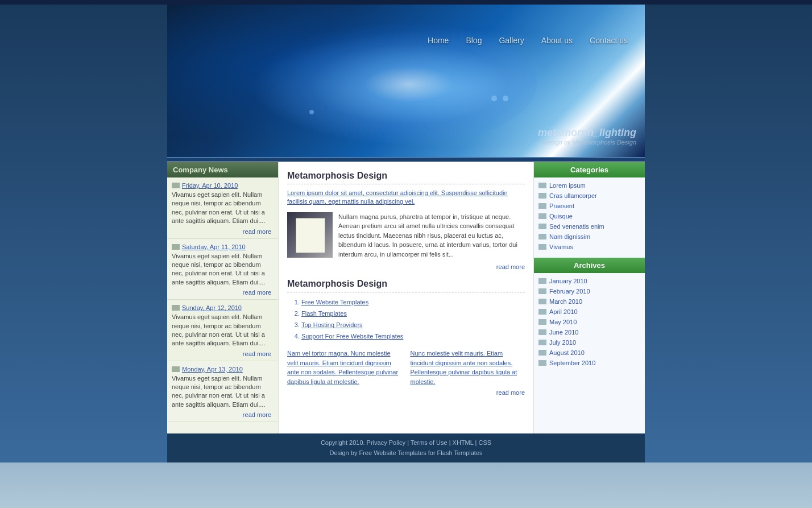  What do you see at coordinates (589, 185) in the screenshot?
I see `category-item: Lorem ipsum` at bounding box center [589, 185].